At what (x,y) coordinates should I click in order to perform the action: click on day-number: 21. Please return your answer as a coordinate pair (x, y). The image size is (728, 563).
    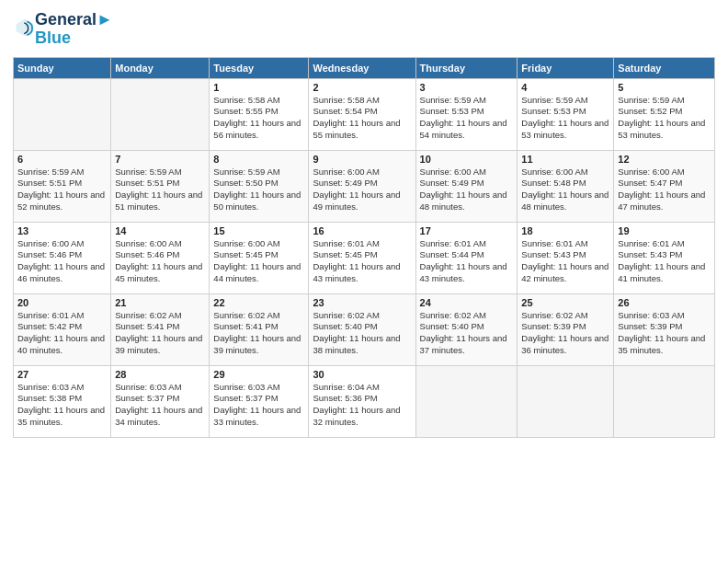
    Looking at the image, I should click on (160, 303).